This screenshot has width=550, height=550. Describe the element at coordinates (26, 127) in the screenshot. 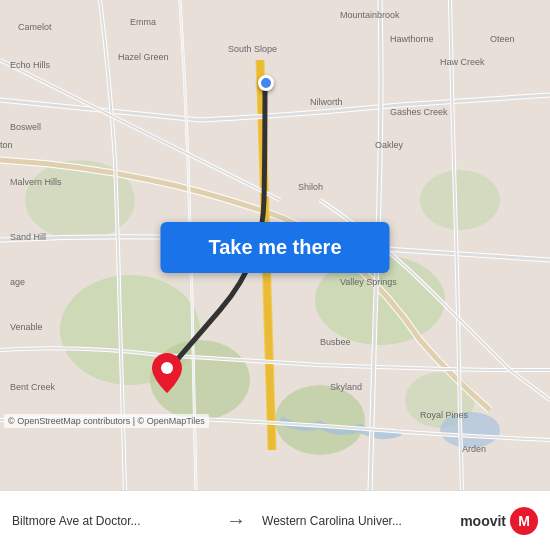

I see `svg-text: Boswell` at that location.